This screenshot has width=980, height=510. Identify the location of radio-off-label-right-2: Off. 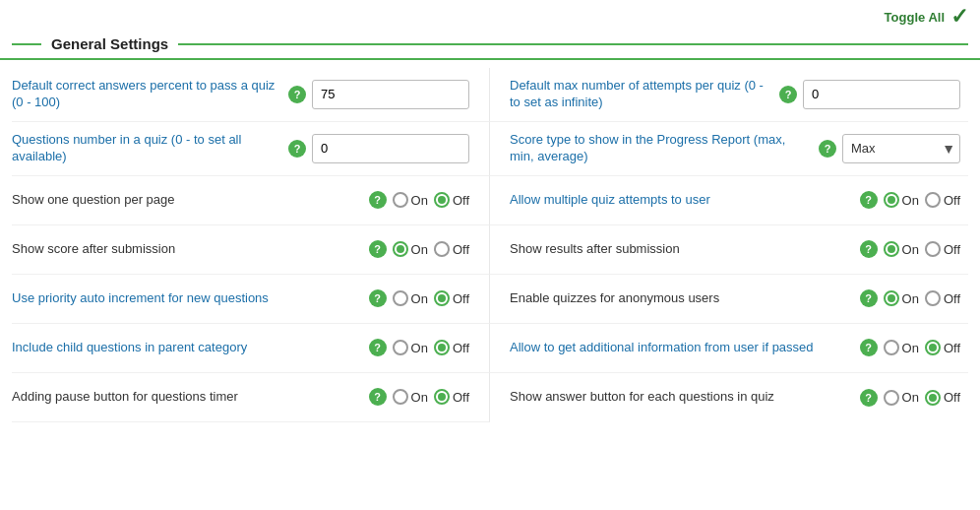
(943, 200).